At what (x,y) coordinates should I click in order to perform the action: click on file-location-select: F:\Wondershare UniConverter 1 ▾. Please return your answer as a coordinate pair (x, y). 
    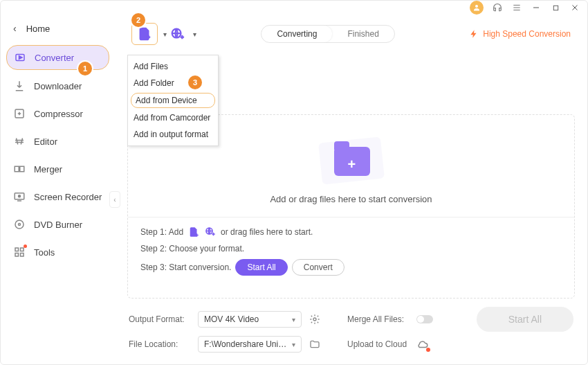
    Looking at the image, I should click on (250, 344).